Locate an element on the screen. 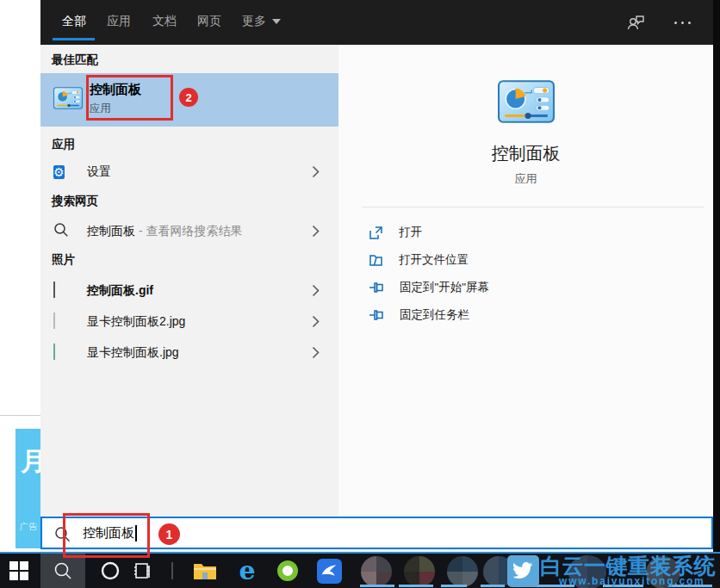 The image size is (720, 588). task-view-button is located at coordinates (143, 571).